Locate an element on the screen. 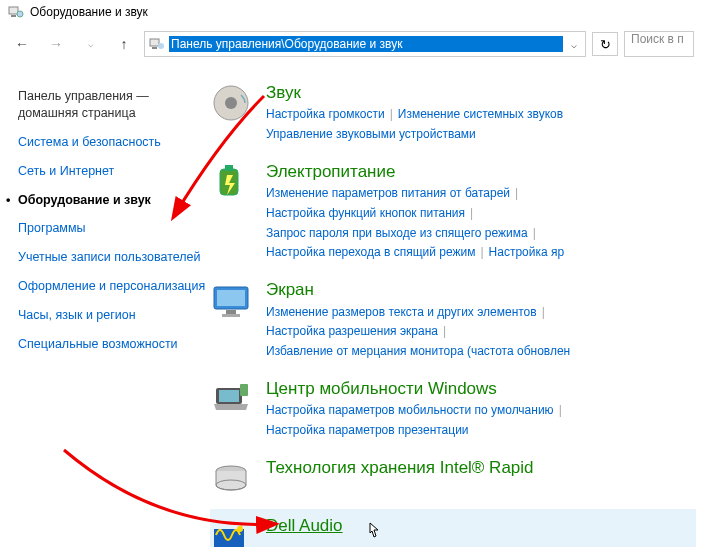 The height and width of the screenshot is (547, 702). search-input: Поиск в п is located at coordinates (659, 44).